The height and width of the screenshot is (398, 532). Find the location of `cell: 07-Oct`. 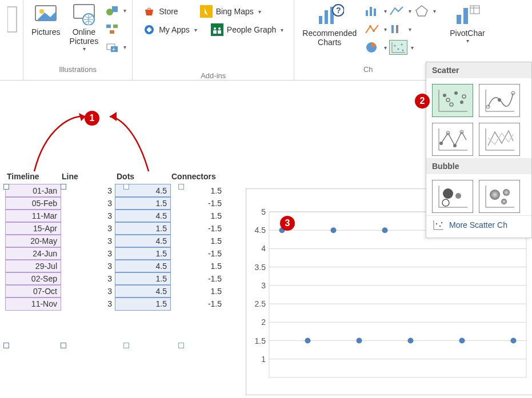

cell: 07-Oct is located at coordinates (33, 291).